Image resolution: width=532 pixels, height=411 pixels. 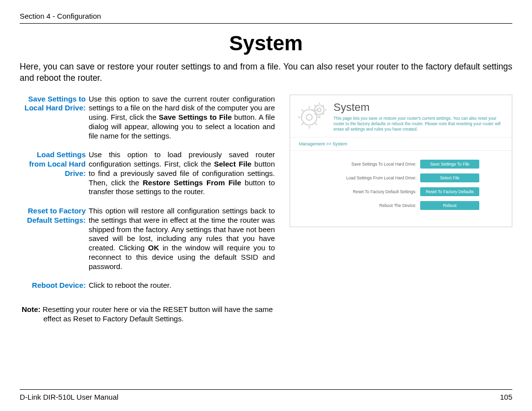 What do you see at coordinates (313, 116) in the screenshot?
I see `gear-icon` at bounding box center [313, 116].